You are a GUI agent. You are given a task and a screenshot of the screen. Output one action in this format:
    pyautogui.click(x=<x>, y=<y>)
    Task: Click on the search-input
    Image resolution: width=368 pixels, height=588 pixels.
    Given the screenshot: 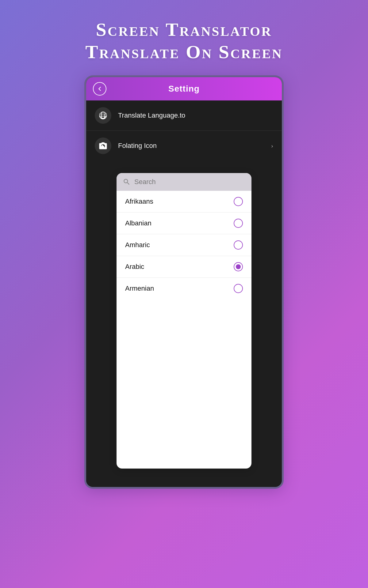 What is the action you would take?
    pyautogui.click(x=190, y=182)
    